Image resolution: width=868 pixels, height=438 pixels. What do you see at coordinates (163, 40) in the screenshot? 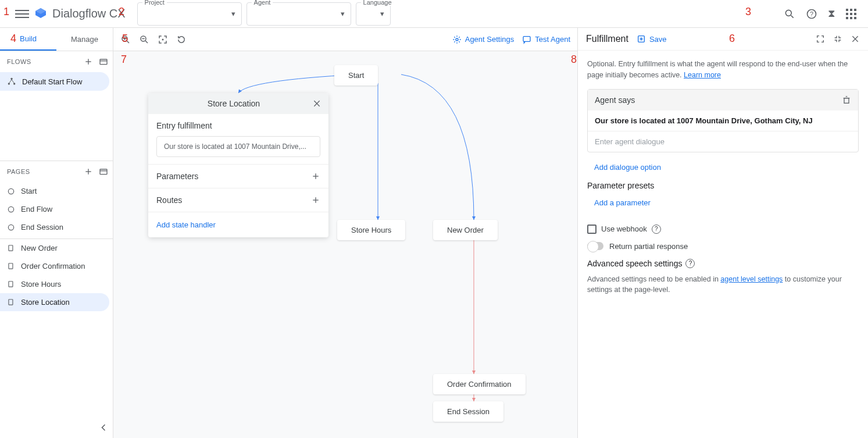
I see `fit-view-icon` at bounding box center [163, 40].